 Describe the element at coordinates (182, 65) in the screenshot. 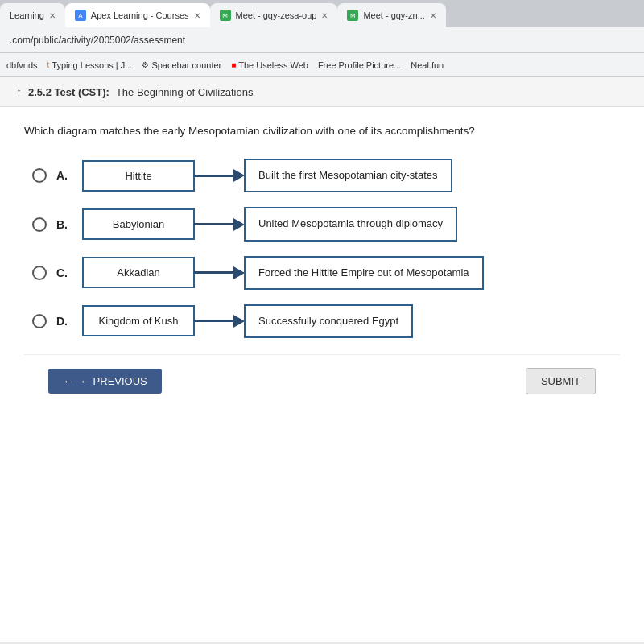

I see `bookmark-spacebar: ⚙ Spacebar counter` at that location.